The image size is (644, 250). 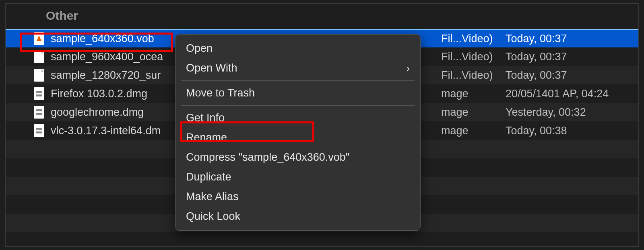 I want to click on menu-open-with: Open With ›, so click(x=298, y=68).